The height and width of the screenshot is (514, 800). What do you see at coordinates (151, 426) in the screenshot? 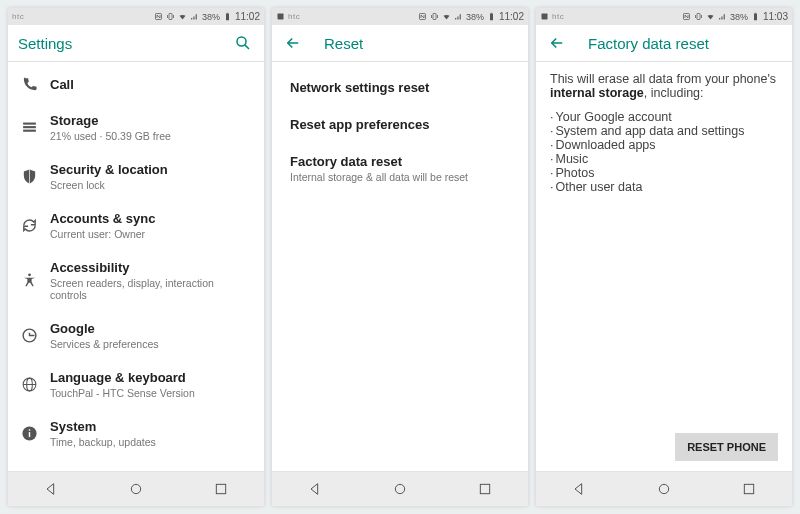
I see `row-title: System` at bounding box center [151, 426].